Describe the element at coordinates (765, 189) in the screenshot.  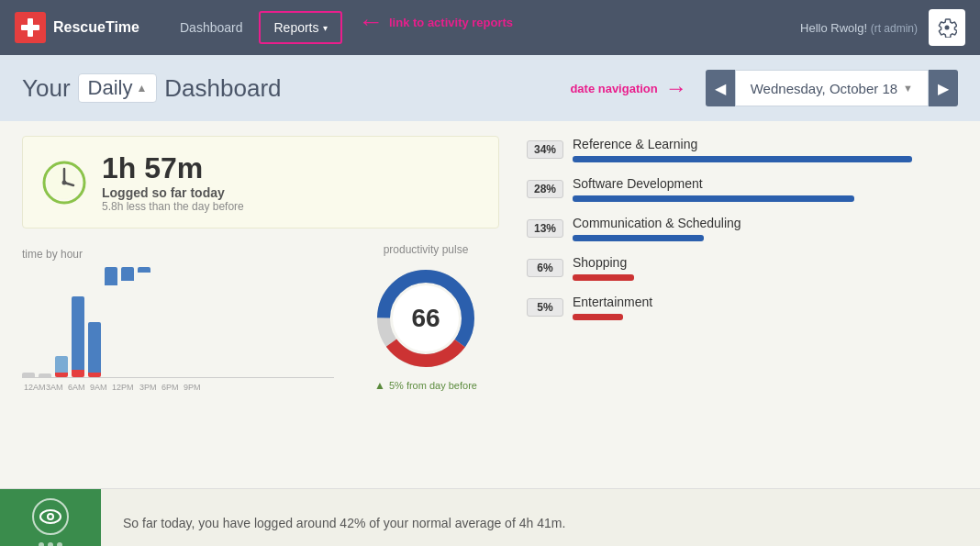
I see `cat-bar-wrap-1: Software Development` at that location.